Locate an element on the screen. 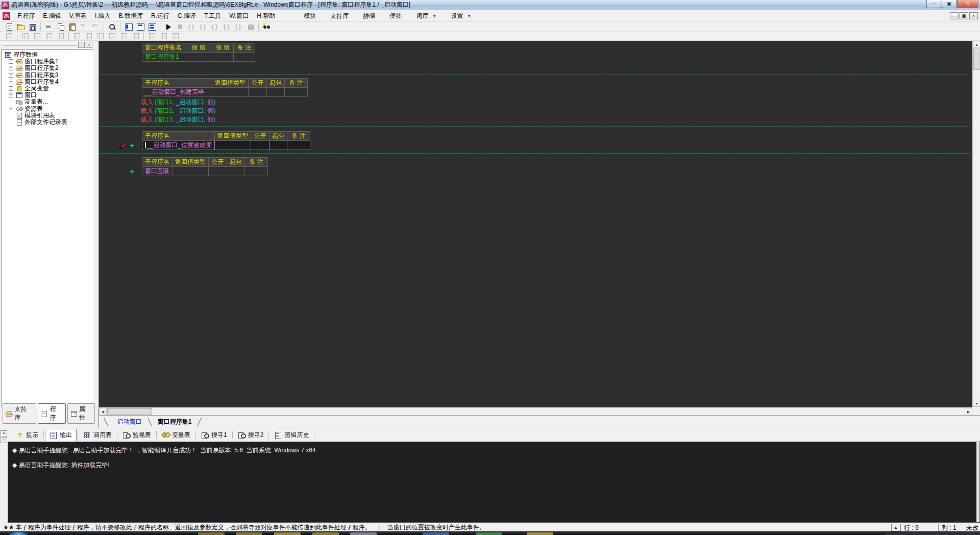 The width and height of the screenshot is (980, 535). al-7-button is located at coordinates (89, 36).